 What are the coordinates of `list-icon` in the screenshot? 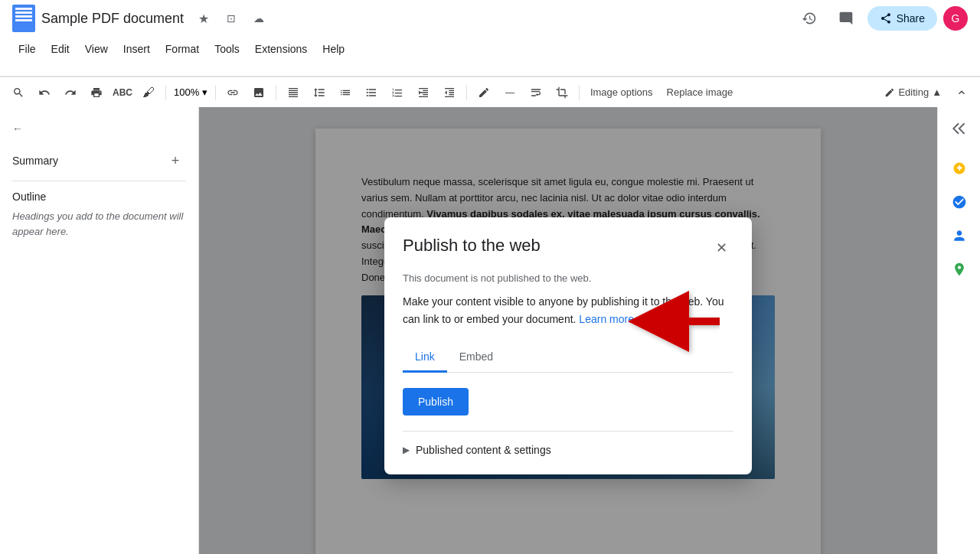 It's located at (371, 93).